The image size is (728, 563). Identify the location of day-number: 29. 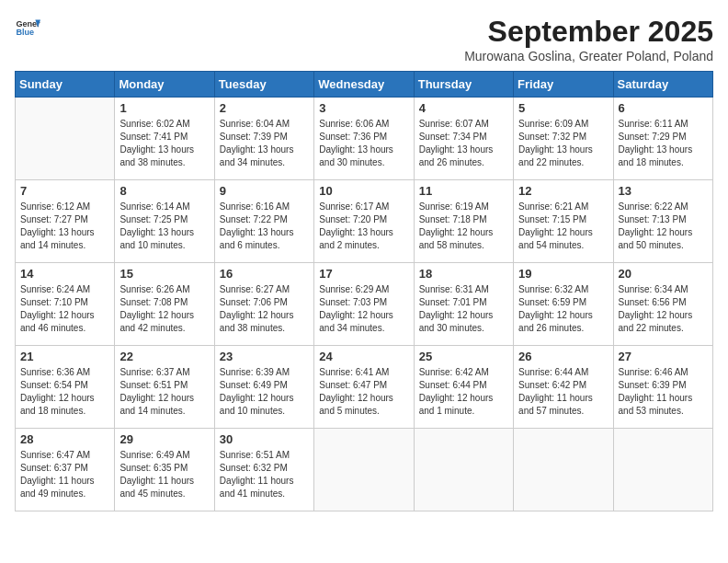
(164, 440).